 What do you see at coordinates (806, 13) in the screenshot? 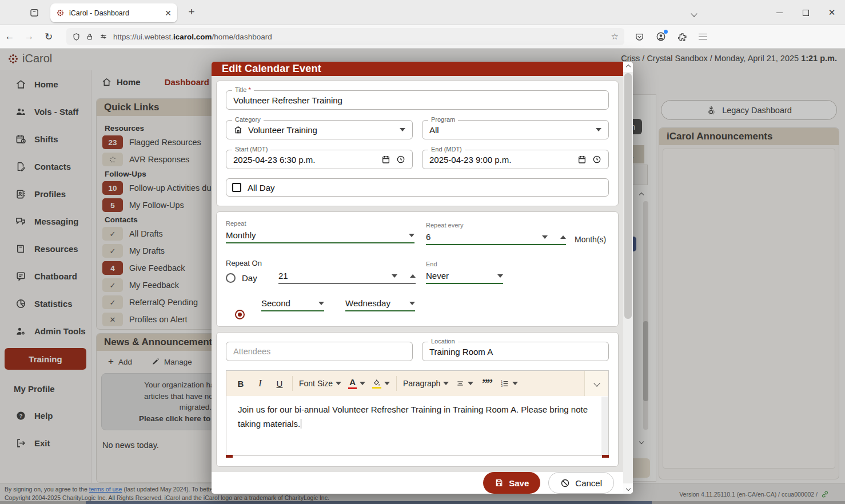
I see `maximize-button` at bounding box center [806, 13].